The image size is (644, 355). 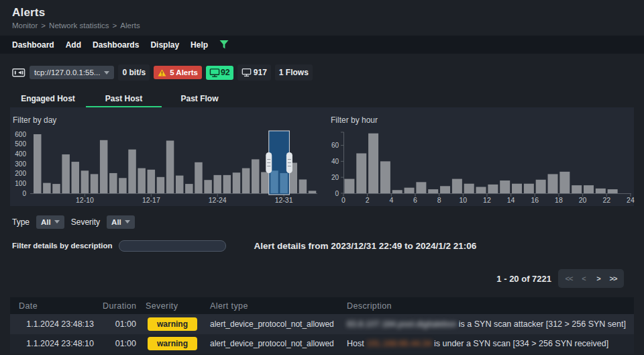 What do you see at coordinates (294, 72) in the screenshot?
I see `flows-chip: 1 Flows` at bounding box center [294, 72].